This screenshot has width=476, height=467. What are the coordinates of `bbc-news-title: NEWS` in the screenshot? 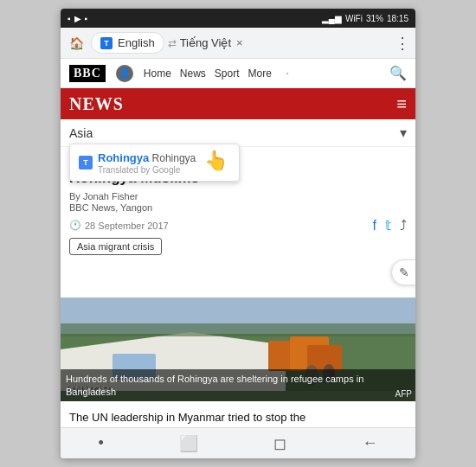 It's located at (97, 104).